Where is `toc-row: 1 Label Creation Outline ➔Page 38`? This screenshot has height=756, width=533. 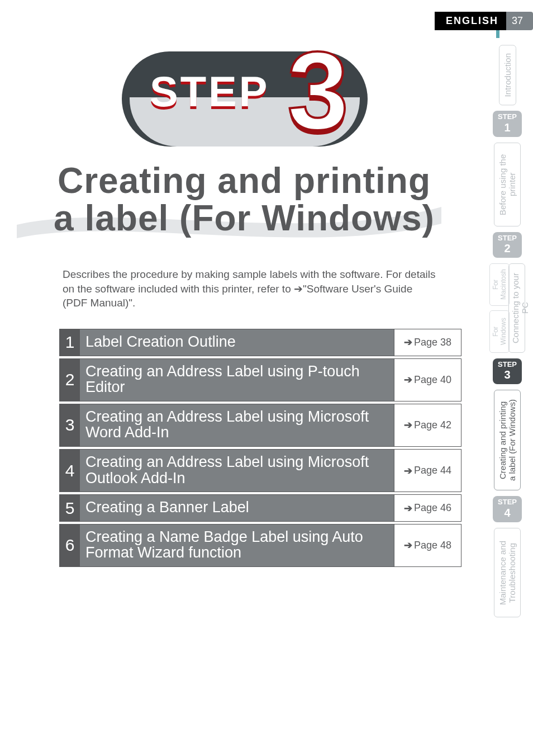 toc-row: 1 Label Creation Outline ➔Page 38 is located at coordinates (260, 342).